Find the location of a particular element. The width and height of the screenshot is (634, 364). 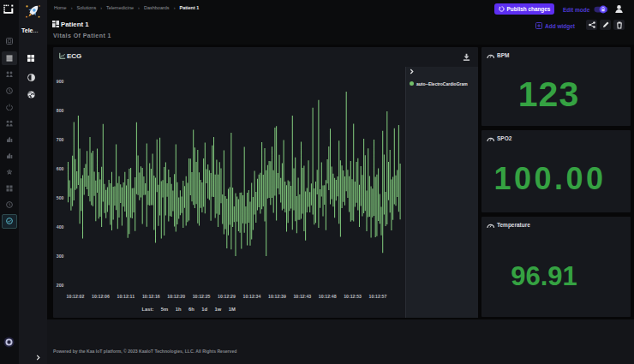

svg-text: 10:12:57 is located at coordinates (379, 296).